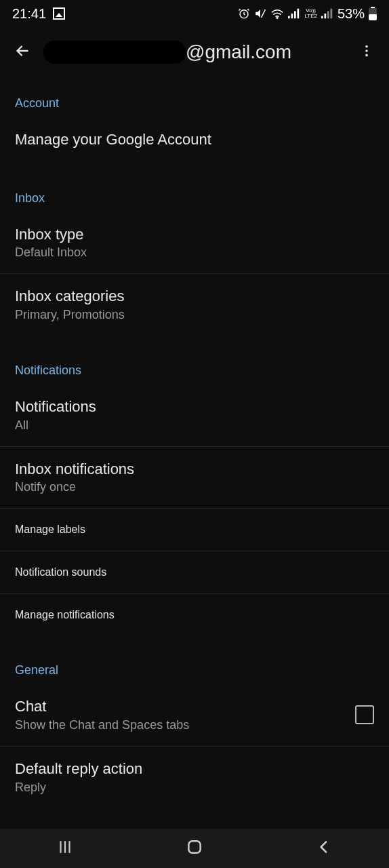 The height and width of the screenshot is (868, 389). What do you see at coordinates (194, 660) in the screenshot?
I see `section-header-general: General` at bounding box center [194, 660].